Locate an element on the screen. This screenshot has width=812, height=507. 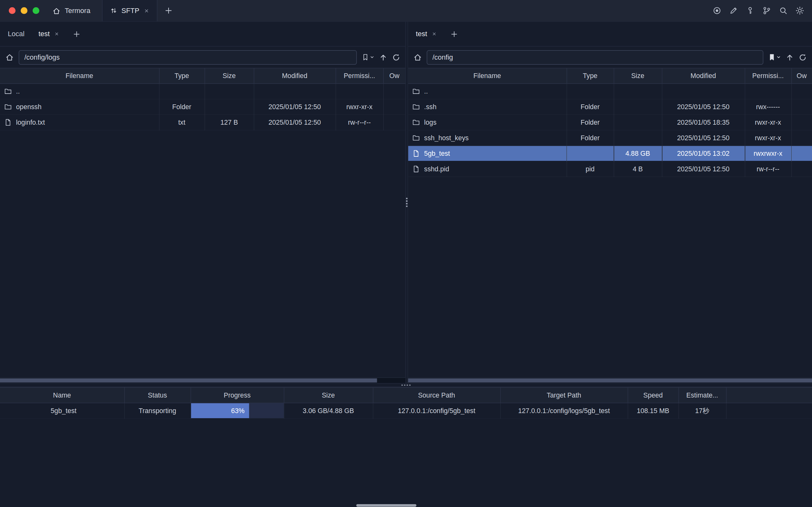
file-row: ssh_host_keys Folder 2025/01/05 12:50 rw… is located at coordinates (610, 138).